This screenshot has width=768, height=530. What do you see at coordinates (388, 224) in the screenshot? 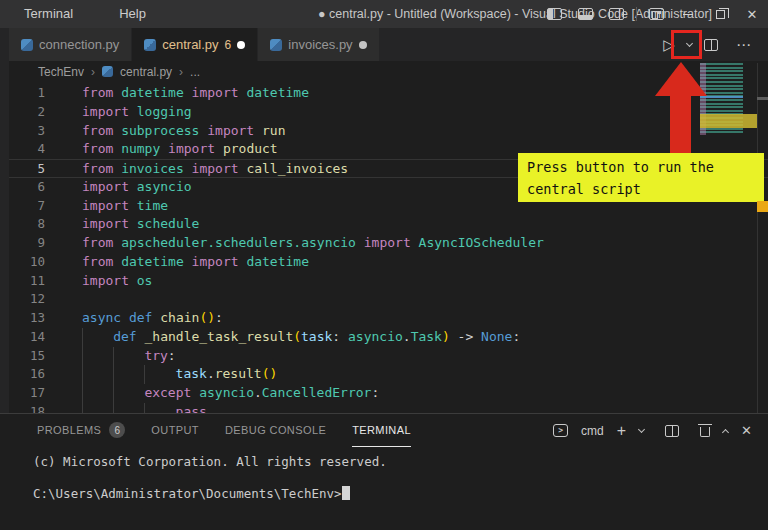
I see `code-line: 8import schedule` at bounding box center [388, 224].